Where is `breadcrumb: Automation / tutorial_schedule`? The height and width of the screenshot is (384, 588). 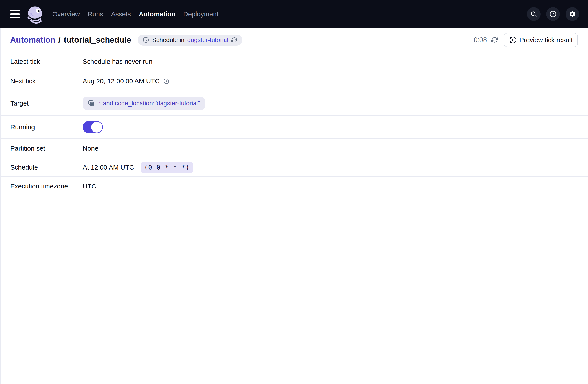
breadcrumb: Automation / tutorial_schedule is located at coordinates (71, 40).